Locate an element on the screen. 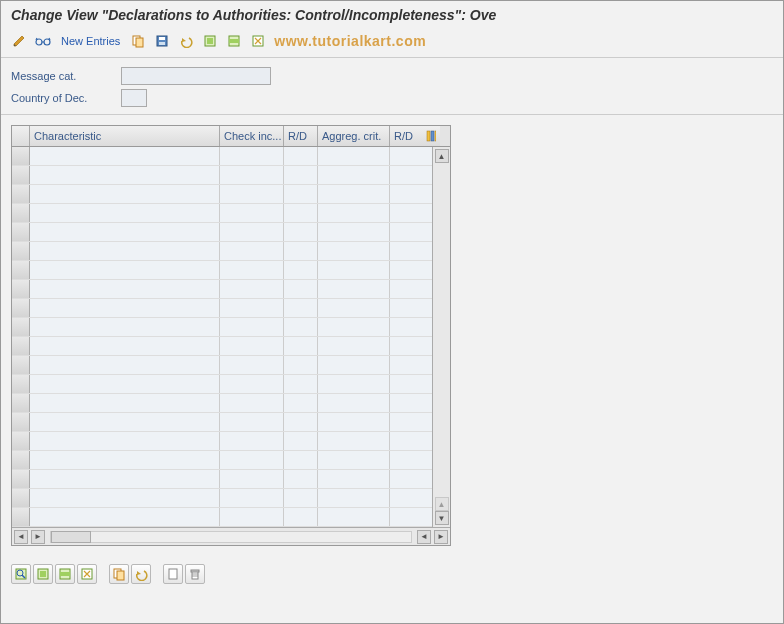 Image resolution: width=784 pixels, height=624 pixels. scroll-left-end-icon: ◄ is located at coordinates (424, 537).